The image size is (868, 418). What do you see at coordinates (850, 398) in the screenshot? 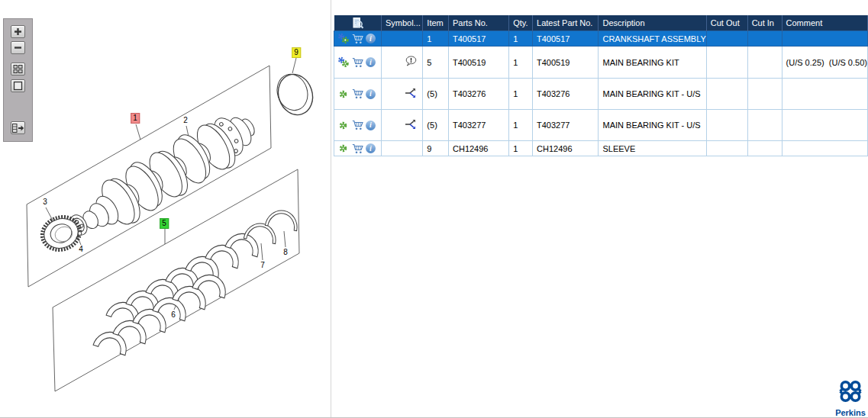
I see `brand-block: Perkins` at bounding box center [850, 398].